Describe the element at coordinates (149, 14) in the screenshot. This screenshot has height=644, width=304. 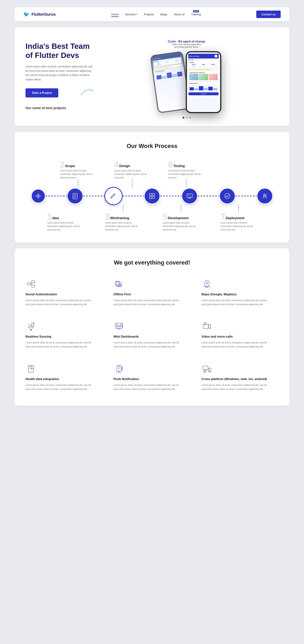
I see `nav-projects: Projects` at that location.